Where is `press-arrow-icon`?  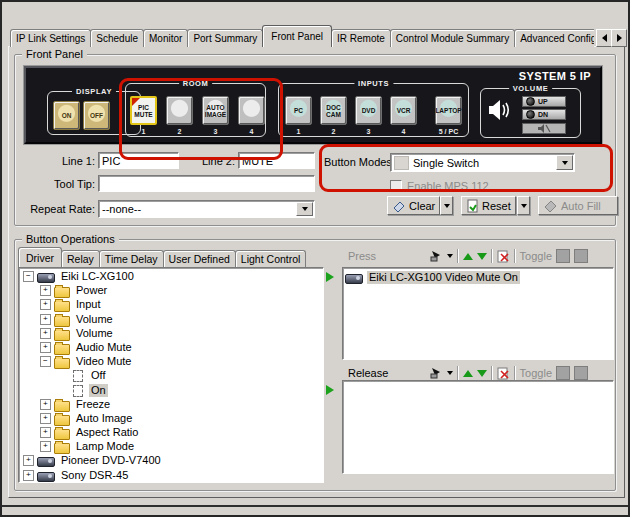 press-arrow-icon is located at coordinates (330, 277).